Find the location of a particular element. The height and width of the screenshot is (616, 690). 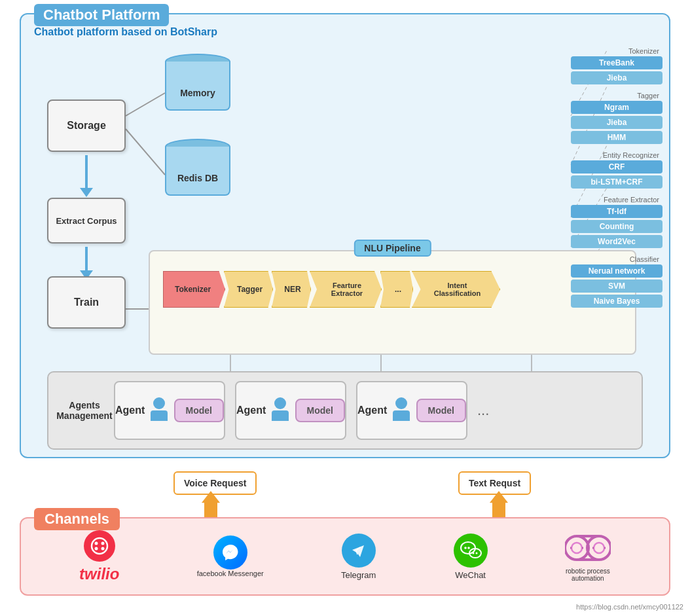

agent-label-2: Agent is located at coordinates (251, 410).